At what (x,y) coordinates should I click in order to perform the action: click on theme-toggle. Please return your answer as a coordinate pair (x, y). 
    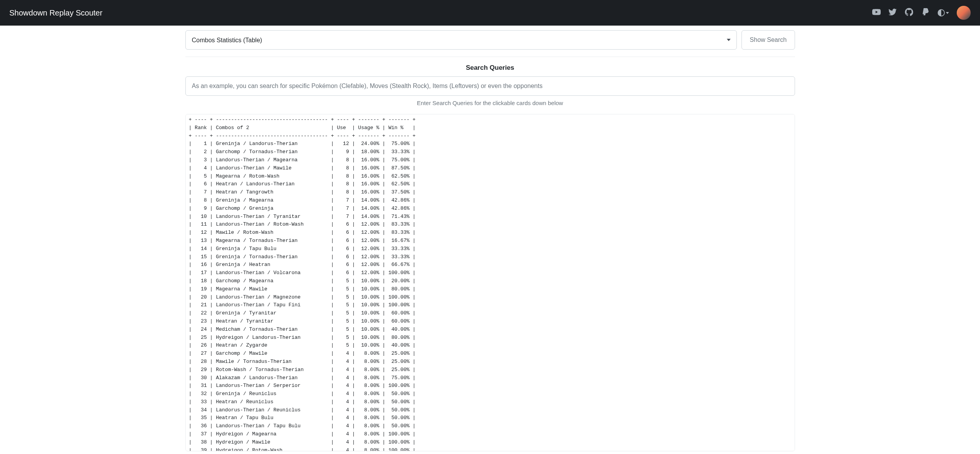
    Looking at the image, I should click on (943, 13).